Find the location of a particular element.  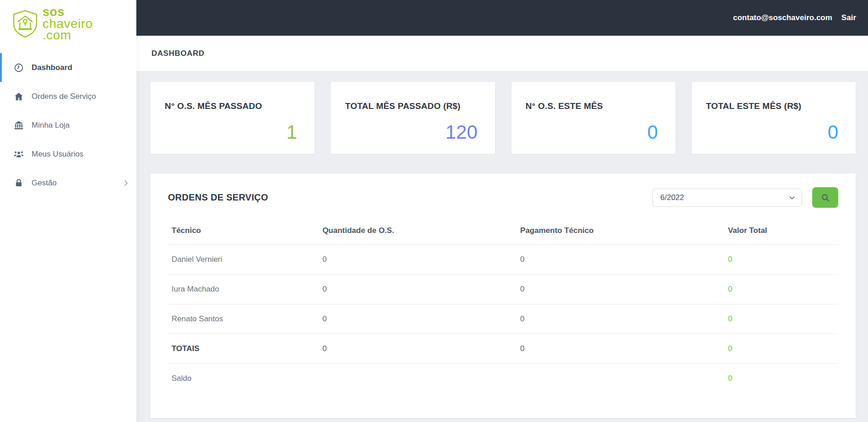

sidebar-item-label: Gestão is located at coordinates (44, 183).